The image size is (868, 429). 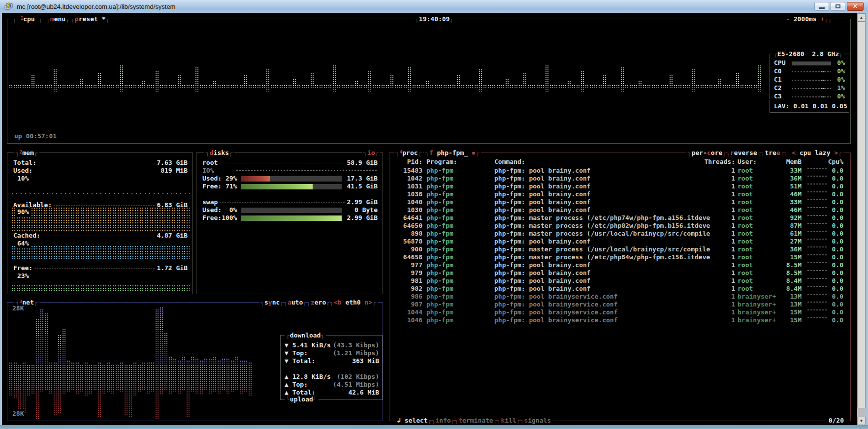 What do you see at coordinates (131, 335) in the screenshot?
I see `net-download-graph` at bounding box center [131, 335].